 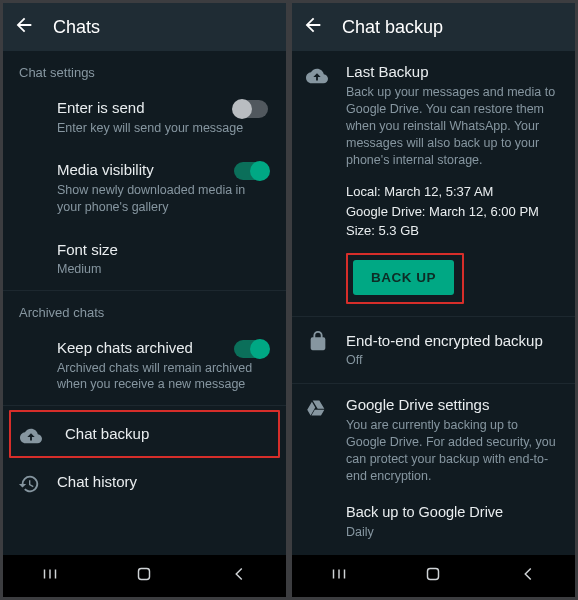 I want to click on chat-history-label: Chat history, so click(x=160, y=482).